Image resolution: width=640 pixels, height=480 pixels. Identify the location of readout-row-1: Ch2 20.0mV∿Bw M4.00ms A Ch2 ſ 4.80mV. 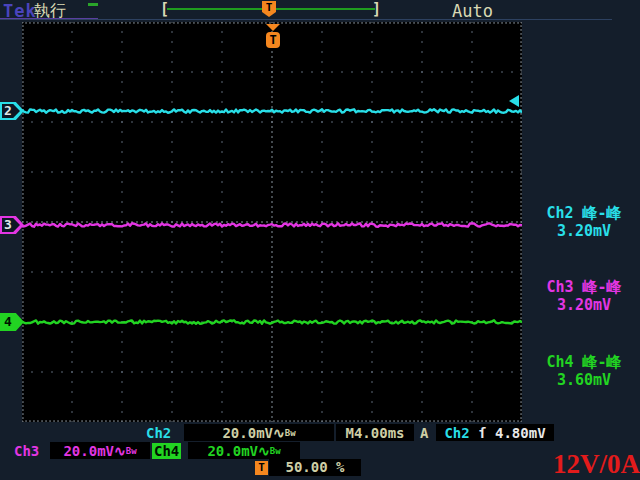
(320, 433).